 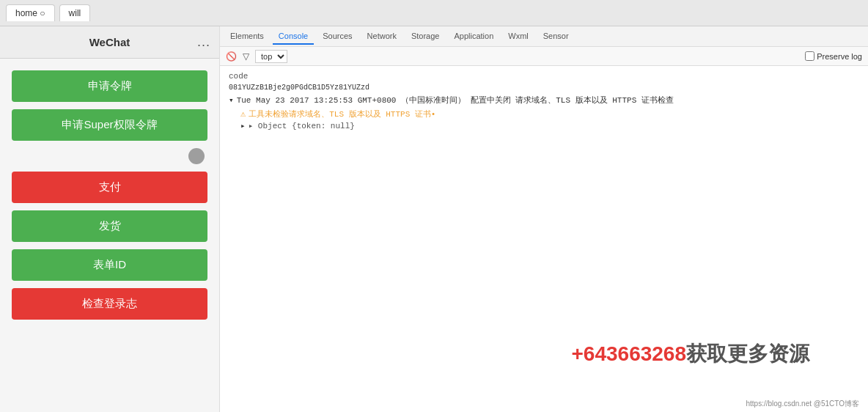 What do you see at coordinates (196, 156) in the screenshot?
I see `toggle-dot` at bounding box center [196, 156].